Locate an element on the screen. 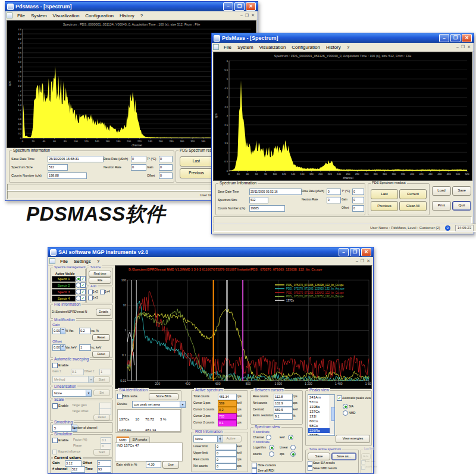 The width and height of the screenshot is (476, 474). gain-shift-field: -4.30 is located at coordinates (154, 465).